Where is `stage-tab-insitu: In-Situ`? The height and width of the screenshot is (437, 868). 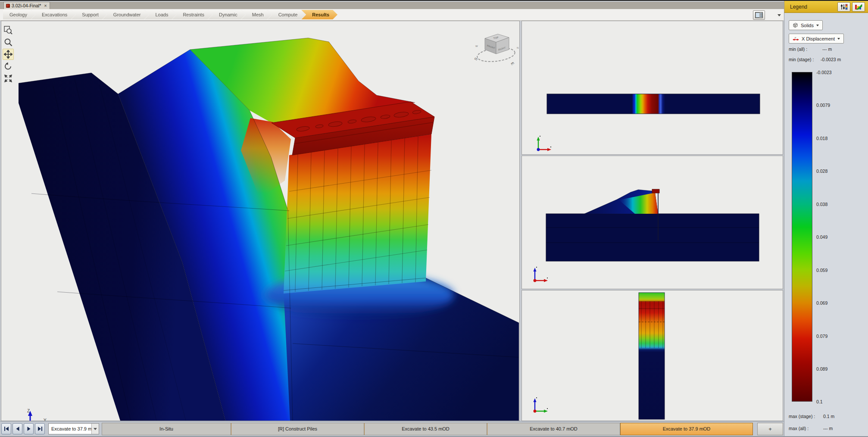
stage-tab-insitu: In-Situ is located at coordinates (166, 429).